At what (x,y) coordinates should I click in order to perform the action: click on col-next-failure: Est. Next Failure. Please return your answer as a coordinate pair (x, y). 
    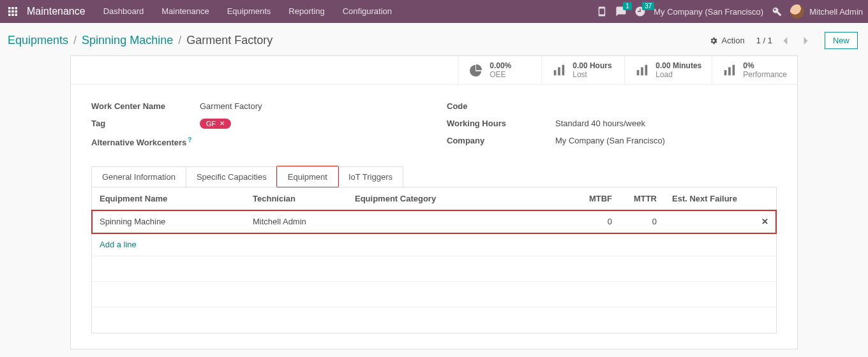
    Looking at the image, I should click on (709, 199).